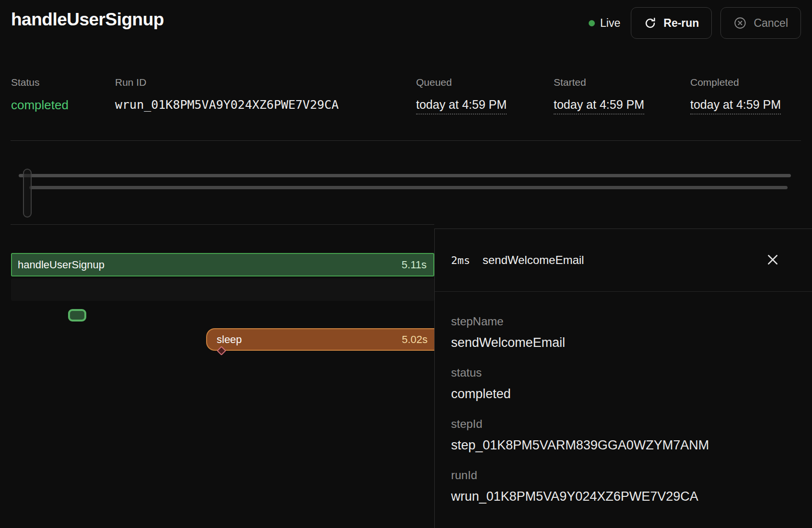  Describe the element at coordinates (623, 373) in the screenshot. I see `field-label: status` at that location.